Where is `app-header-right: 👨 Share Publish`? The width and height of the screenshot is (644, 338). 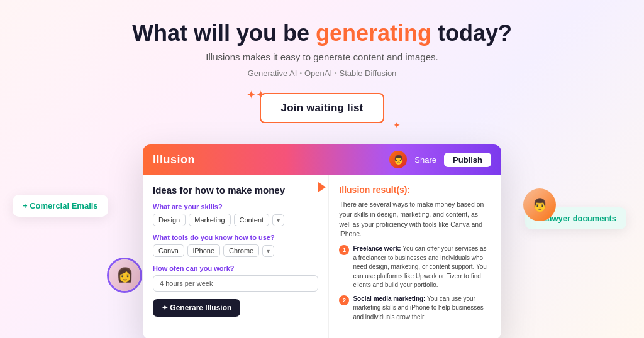 app-header-right: 👨 Share Publish is located at coordinates (440, 160).